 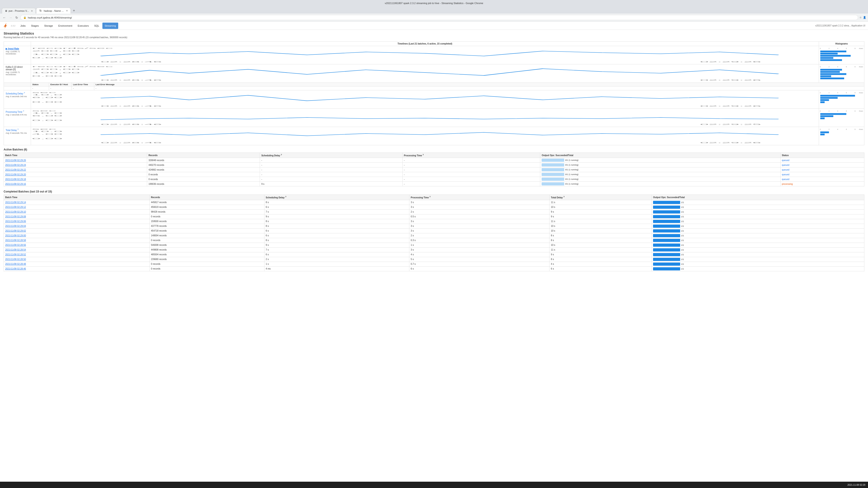 I want to click on batch-time-cell: 2021/11/08 02:29:16, so click(x=75, y=184).